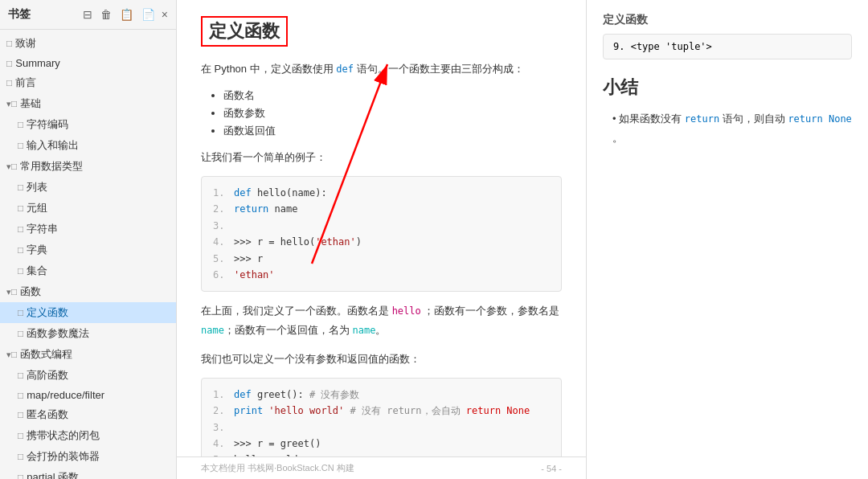 The image size is (868, 479). What do you see at coordinates (21, 395) in the screenshot?
I see `item-icon-mapreducefilter: □` at bounding box center [21, 395].